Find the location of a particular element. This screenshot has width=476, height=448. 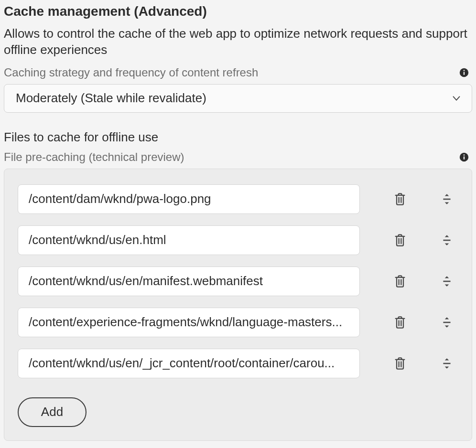

section-title: Cache management (Advanced) is located at coordinates (238, 11).